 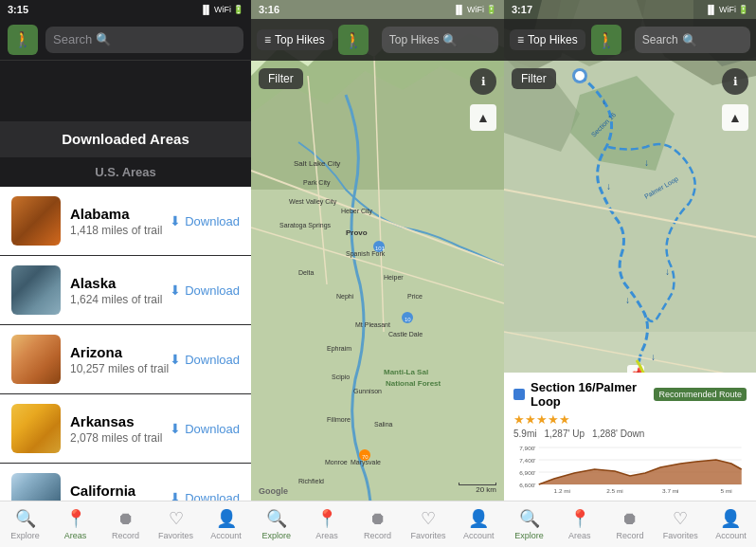 What do you see at coordinates (565, 434) in the screenshot?
I see `trail-elev-up: 1,287' Up` at bounding box center [565, 434].